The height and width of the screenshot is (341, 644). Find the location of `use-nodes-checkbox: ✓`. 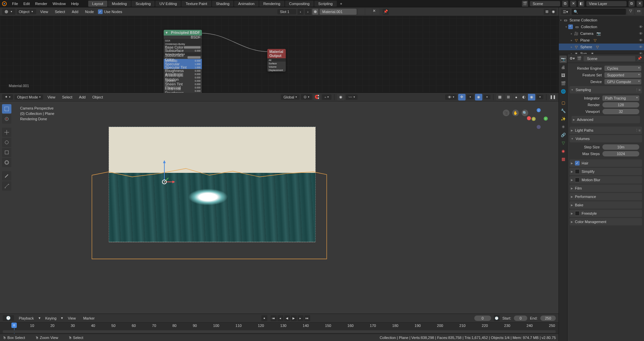

use-nodes-checkbox: ✓ is located at coordinates (100, 12).